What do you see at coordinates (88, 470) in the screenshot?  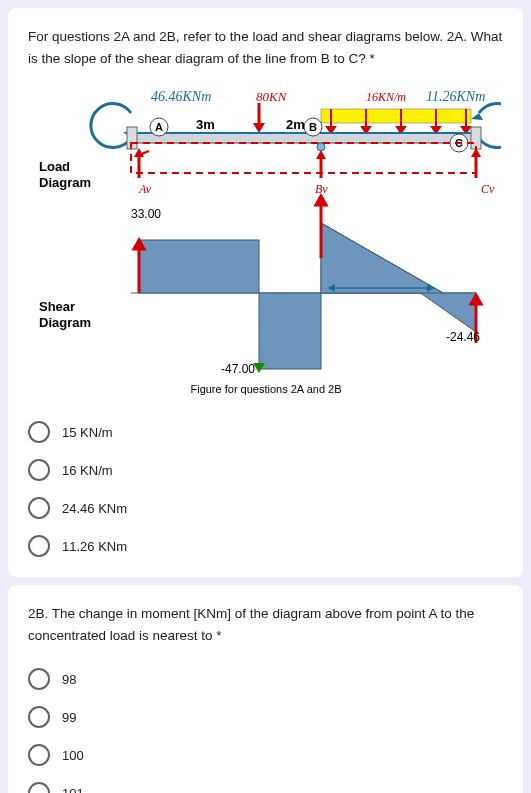 I see `option-label: 16 KN/m` at bounding box center [88, 470].